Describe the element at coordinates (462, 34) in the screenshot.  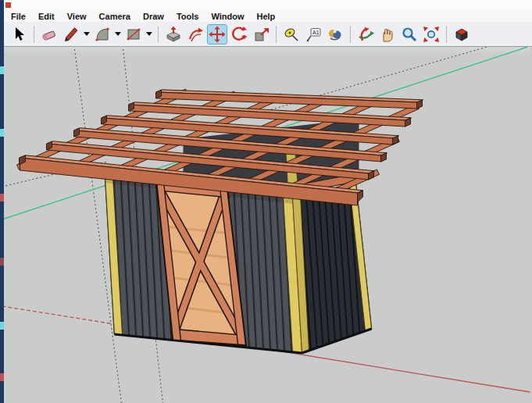
I see `warehouse-cube-icon` at that location.